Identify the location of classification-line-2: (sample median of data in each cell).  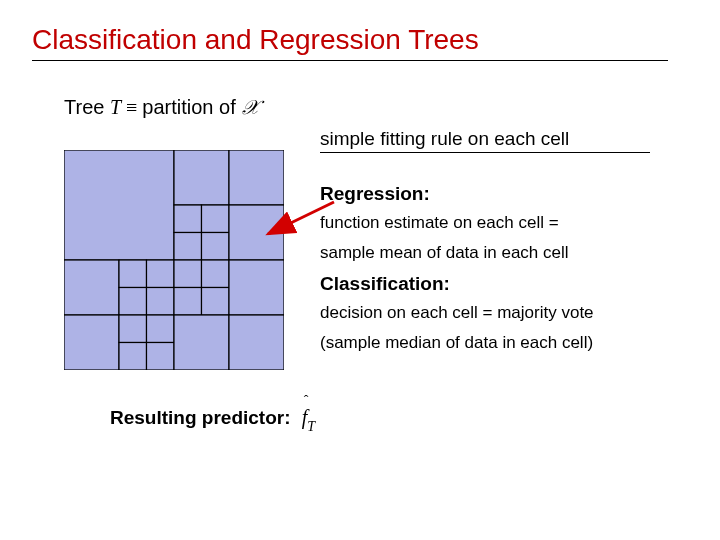
(510, 343).